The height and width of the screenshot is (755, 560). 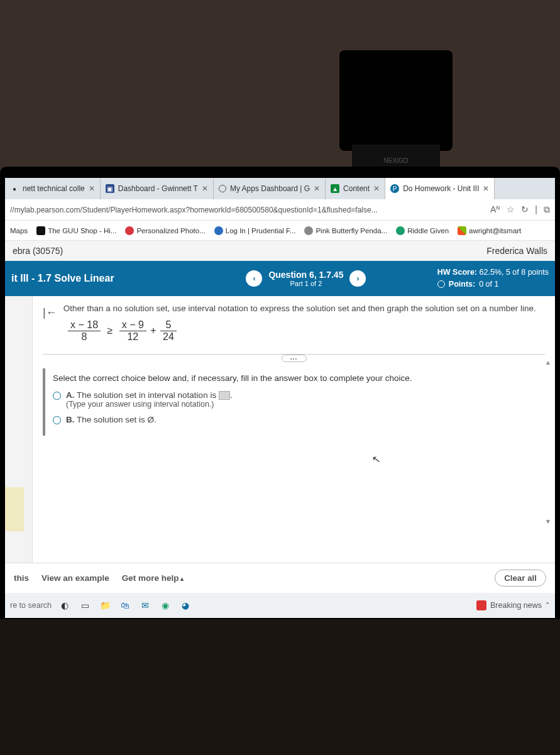 I want to click on question-nav: ‹ Question 6, 1.7.45 Part 1 of 2 ›, so click(x=306, y=278).